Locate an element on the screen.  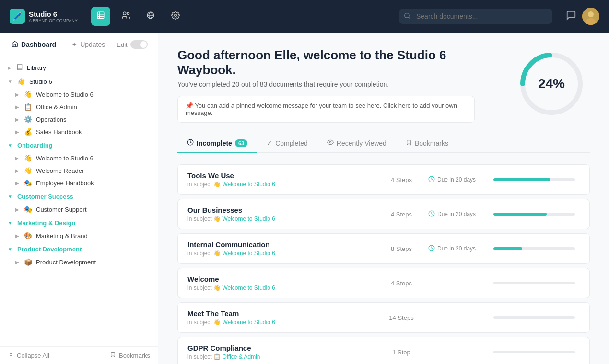
chevron-down-icon: ▼ is located at coordinates (10, 81).